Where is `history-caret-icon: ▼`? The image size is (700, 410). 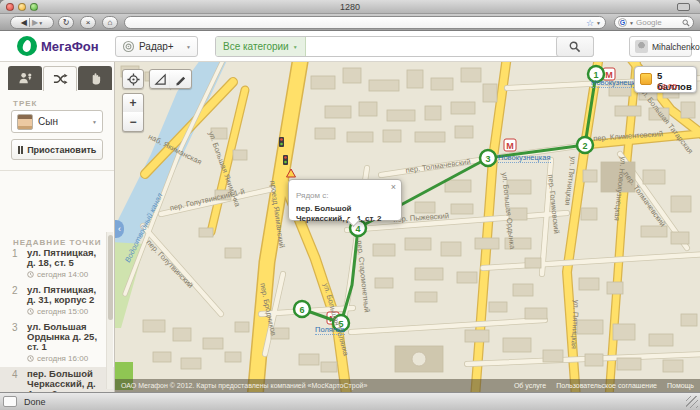 history-caret-icon: ▼ is located at coordinates (40, 23).